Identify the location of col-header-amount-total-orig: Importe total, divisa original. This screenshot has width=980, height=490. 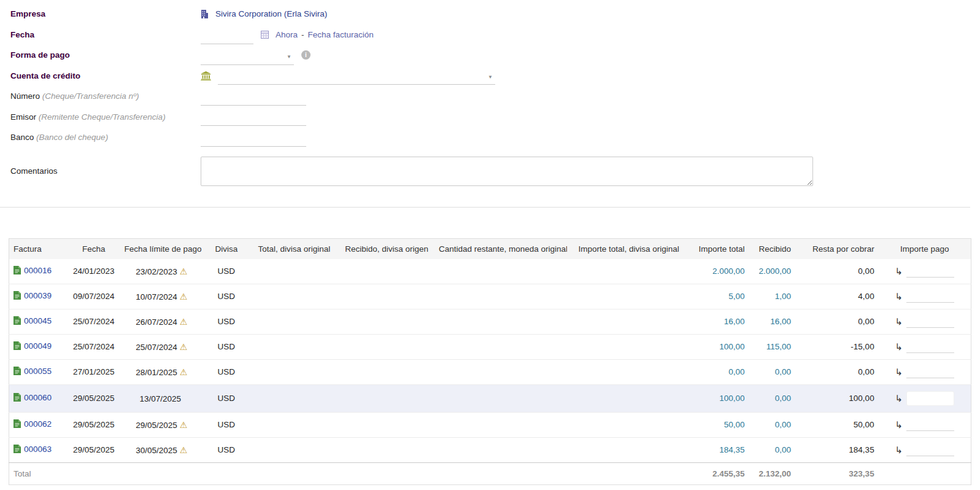
(628, 249).